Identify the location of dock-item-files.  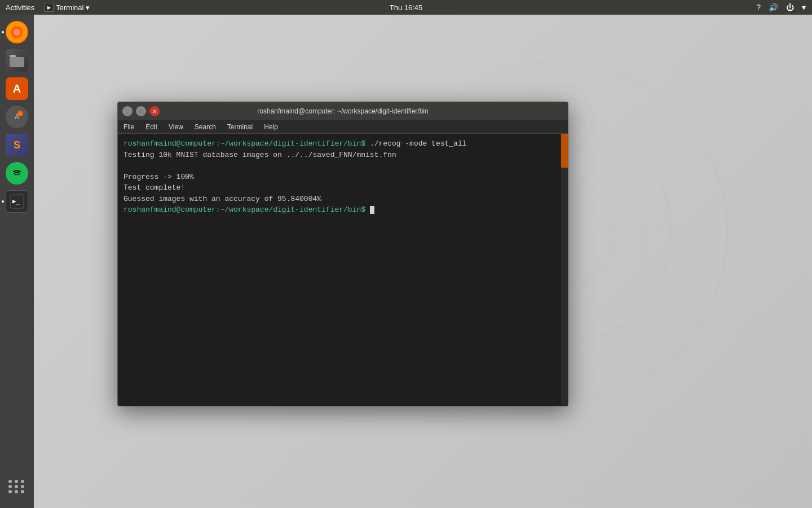
(17, 60).